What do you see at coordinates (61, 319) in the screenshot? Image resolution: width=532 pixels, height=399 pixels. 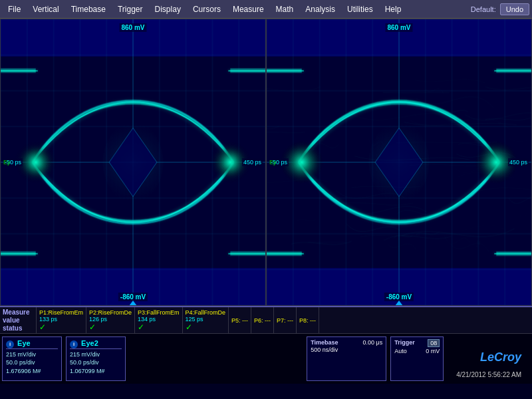 I see `param-val-1: 133 ps` at bounding box center [61, 319].